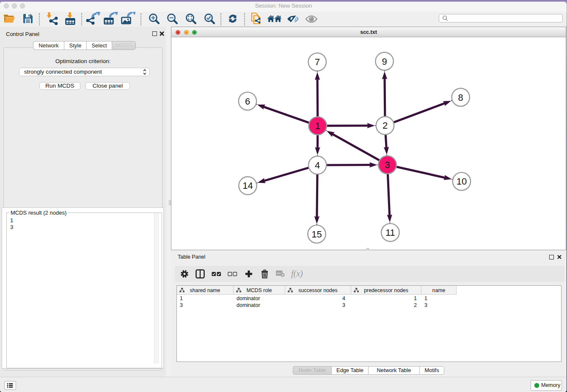 The width and height of the screenshot is (567, 392). I want to click on svg-text: 4, so click(317, 165).